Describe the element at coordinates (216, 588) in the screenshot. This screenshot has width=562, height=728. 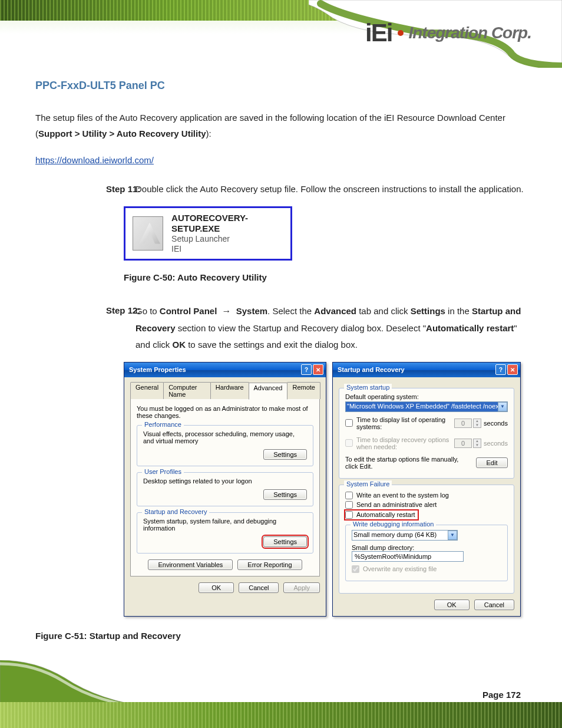
I see `sysprop-ok-button: OK` at that location.